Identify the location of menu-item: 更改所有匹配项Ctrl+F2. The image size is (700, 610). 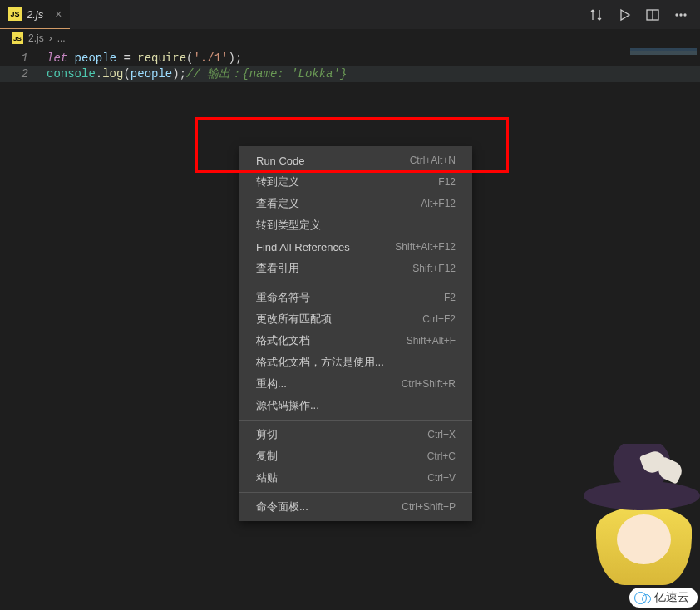
(356, 319).